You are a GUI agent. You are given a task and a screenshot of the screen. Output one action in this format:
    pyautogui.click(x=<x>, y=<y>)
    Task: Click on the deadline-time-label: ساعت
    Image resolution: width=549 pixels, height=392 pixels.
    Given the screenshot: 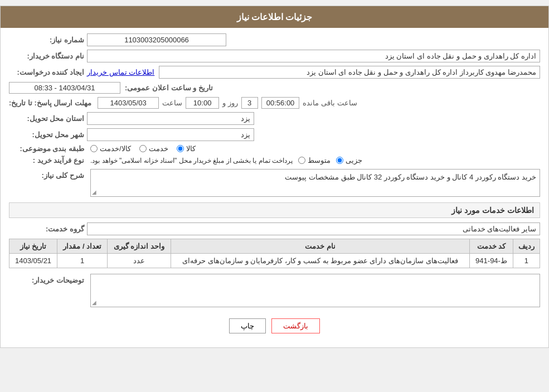 What is the action you would take?
    pyautogui.click(x=172, y=103)
    